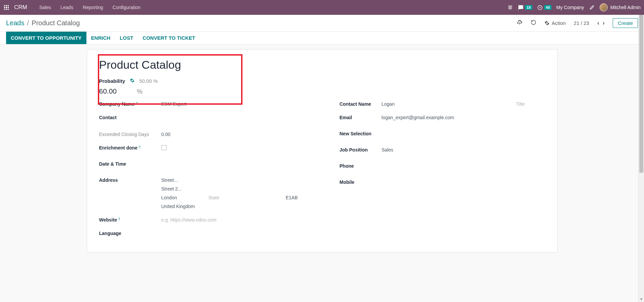 This screenshot has height=302, width=644. What do you see at coordinates (361, 118) in the screenshot?
I see `email-label: Email` at bounding box center [361, 118].